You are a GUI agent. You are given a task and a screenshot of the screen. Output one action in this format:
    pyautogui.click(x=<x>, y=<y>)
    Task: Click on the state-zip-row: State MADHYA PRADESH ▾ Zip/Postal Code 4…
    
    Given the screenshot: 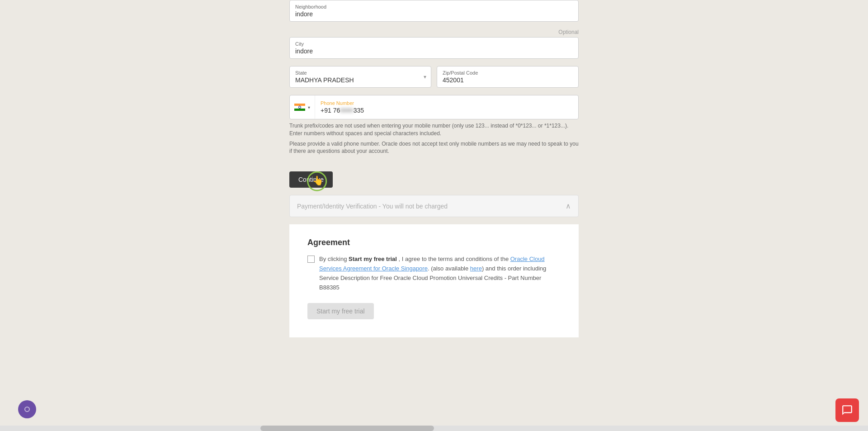 What is the action you would take?
    pyautogui.click(x=434, y=77)
    